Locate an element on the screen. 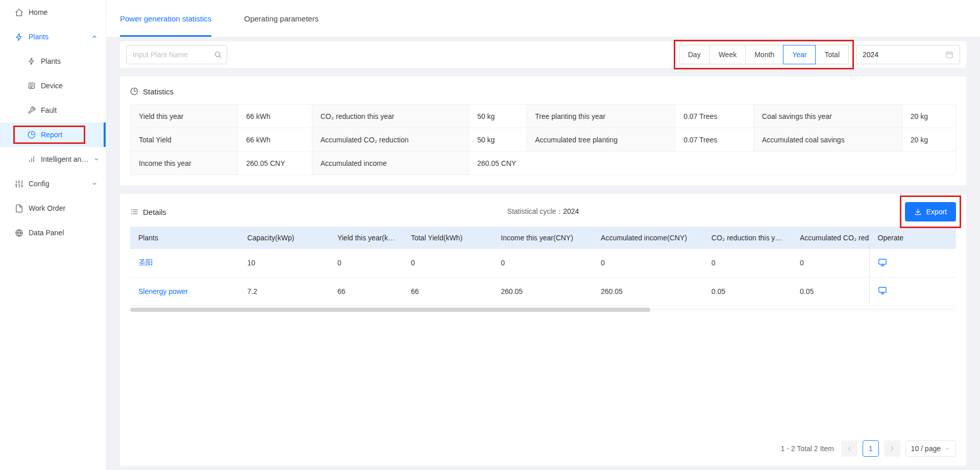  cell-accumulated-income: 0 is located at coordinates (648, 263).